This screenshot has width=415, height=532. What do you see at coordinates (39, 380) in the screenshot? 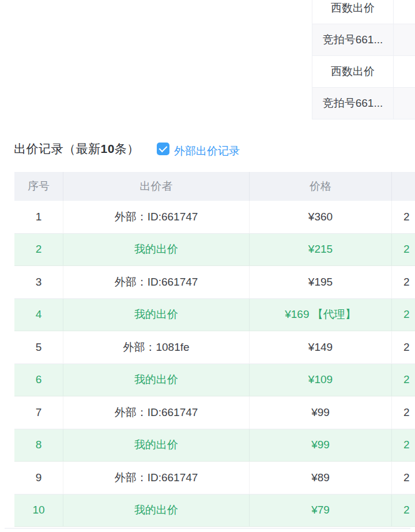
I see `cell-index: 6` at bounding box center [39, 380].